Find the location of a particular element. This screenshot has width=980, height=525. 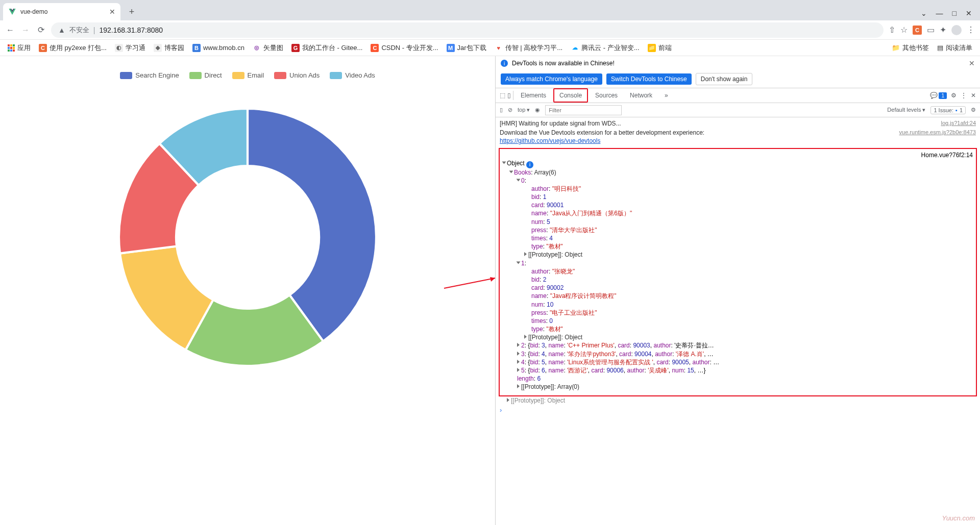

console-sidebar-toggle: ▯ is located at coordinates (501, 110).